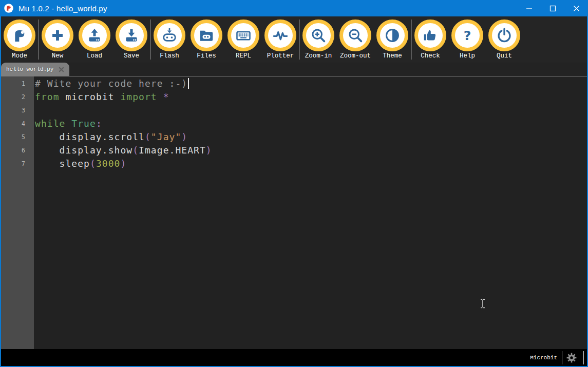  I want to click on toolbar-button-save: Save, so click(131, 38).